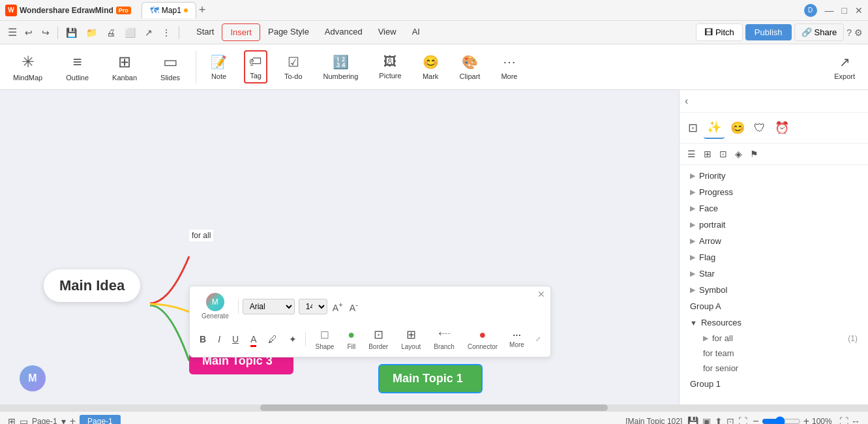  Describe the element at coordinates (483, 339) in the screenshot. I see `connector-tool: ● Connector` at that location.